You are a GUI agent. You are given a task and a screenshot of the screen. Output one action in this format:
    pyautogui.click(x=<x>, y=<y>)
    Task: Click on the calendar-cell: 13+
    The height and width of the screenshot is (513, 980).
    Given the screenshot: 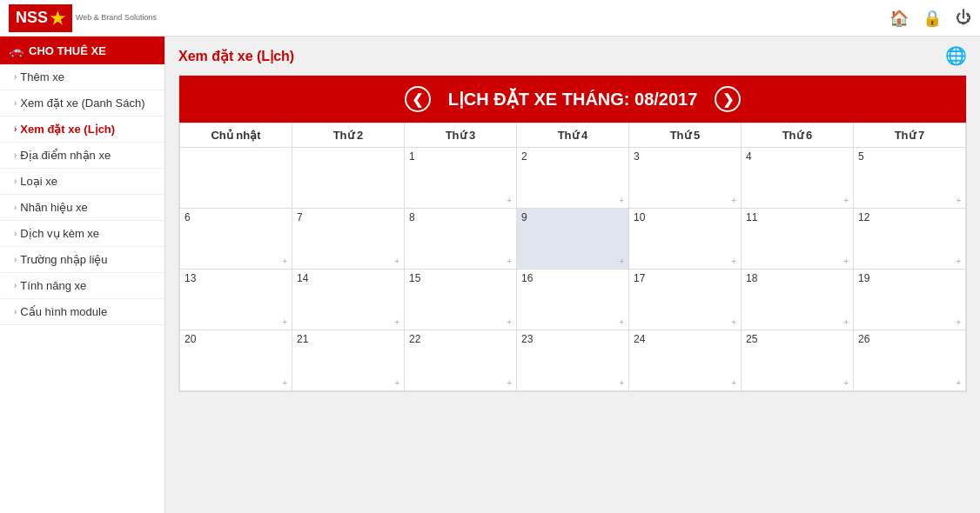 What is the action you would take?
    pyautogui.click(x=237, y=300)
    